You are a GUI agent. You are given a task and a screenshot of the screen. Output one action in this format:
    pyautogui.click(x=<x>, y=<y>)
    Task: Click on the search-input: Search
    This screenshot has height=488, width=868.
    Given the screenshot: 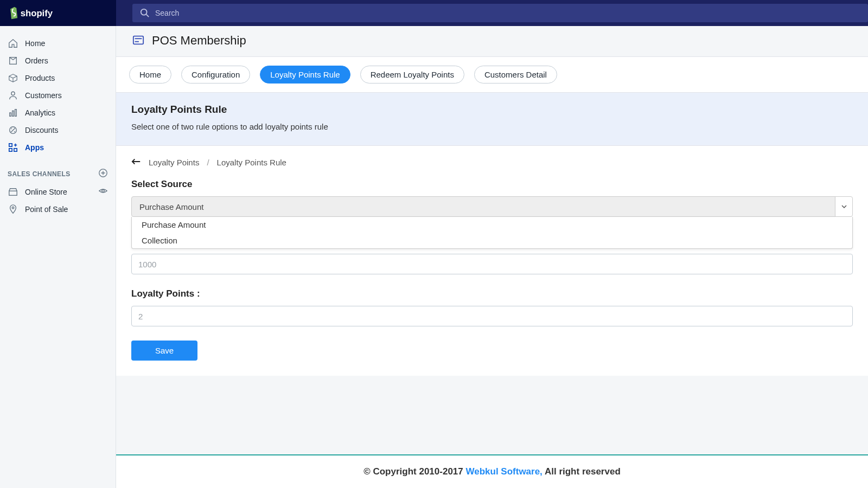 What is the action you would take?
    pyautogui.click(x=500, y=13)
    